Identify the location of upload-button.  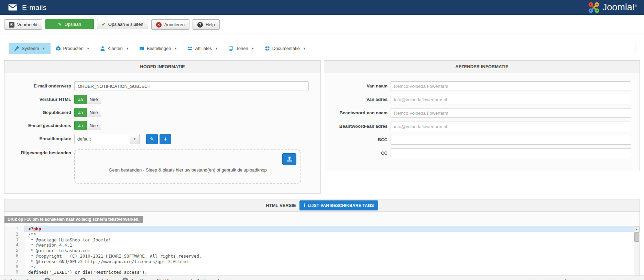
(290, 159).